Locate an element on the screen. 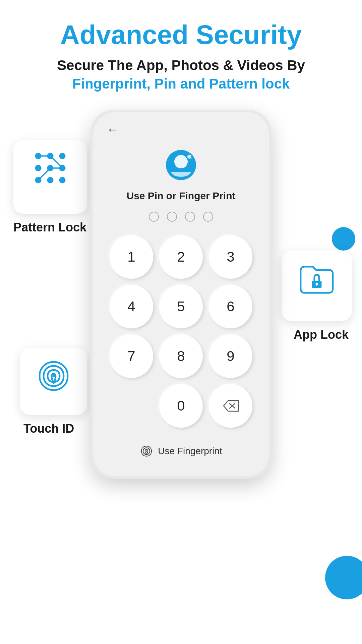  num-btn-2: 2 is located at coordinates (181, 257).